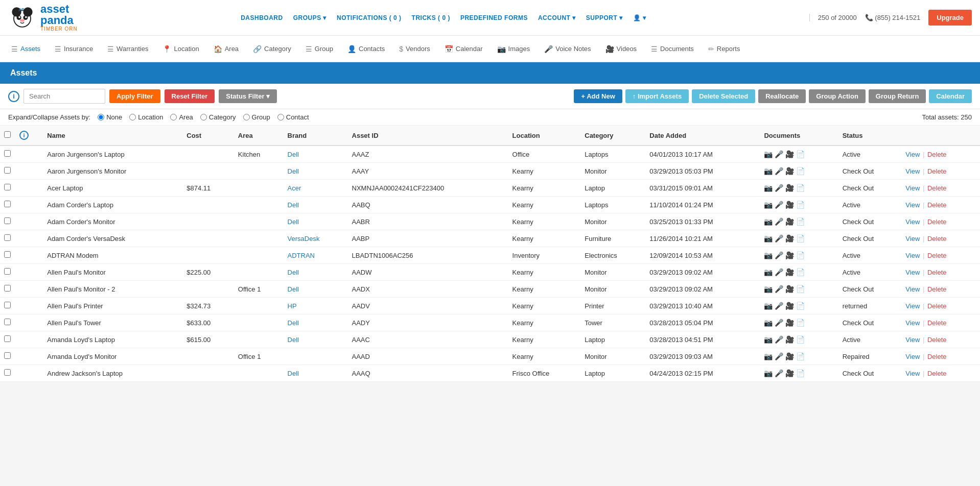  What do you see at coordinates (112, 136) in the screenshot?
I see `header-name: Name` at bounding box center [112, 136].